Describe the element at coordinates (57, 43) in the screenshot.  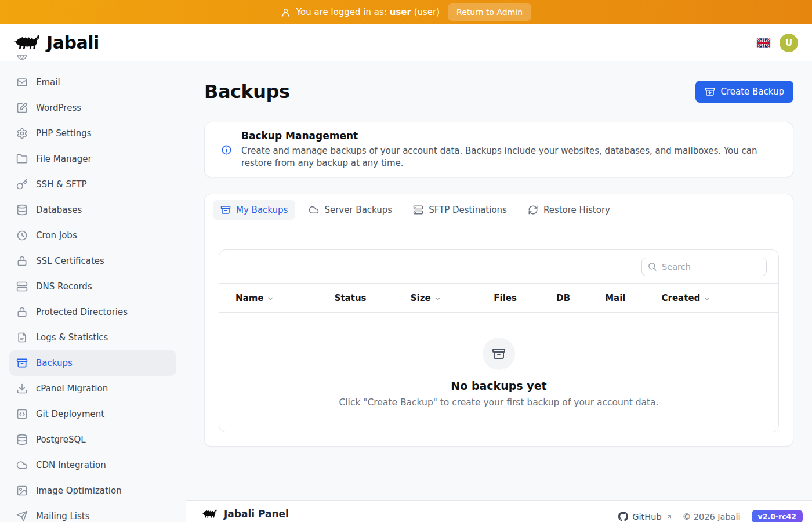
I see `brand-home-link: Jabali` at that location.